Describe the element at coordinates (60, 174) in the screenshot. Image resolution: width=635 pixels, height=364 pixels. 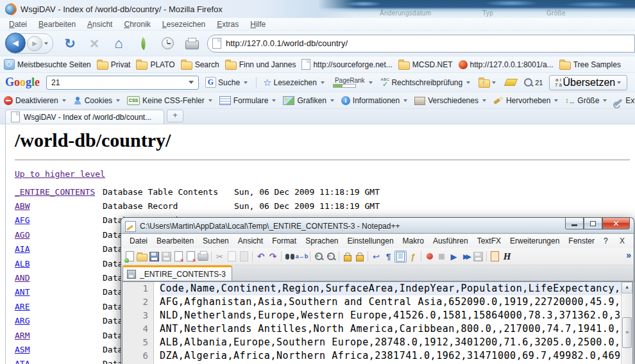
I see `up-to-higher-level-link: Up to higher level` at that location.